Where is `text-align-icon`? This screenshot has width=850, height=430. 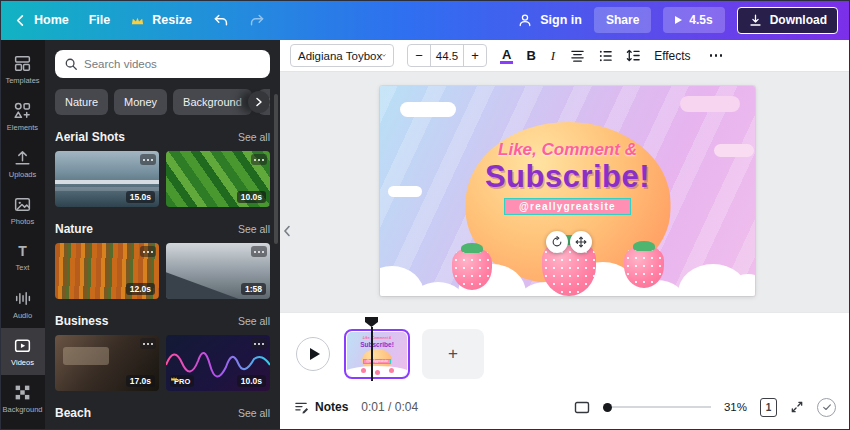
text-align-icon is located at coordinates (578, 56).